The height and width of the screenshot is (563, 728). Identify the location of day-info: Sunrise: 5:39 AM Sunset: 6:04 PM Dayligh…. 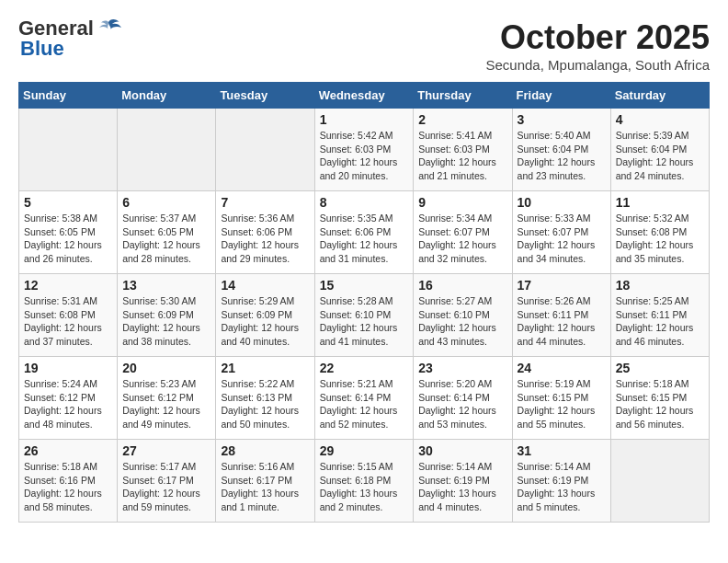
(660, 156).